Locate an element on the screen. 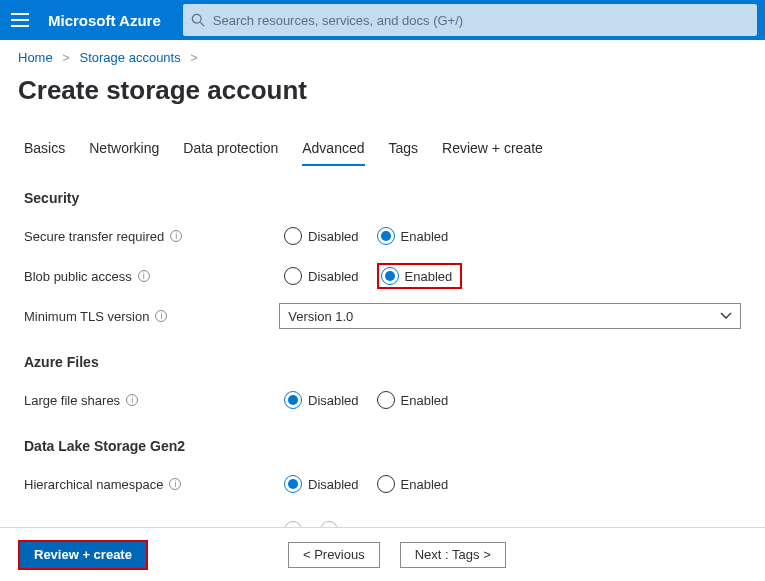  search-icon is located at coordinates (198, 20).